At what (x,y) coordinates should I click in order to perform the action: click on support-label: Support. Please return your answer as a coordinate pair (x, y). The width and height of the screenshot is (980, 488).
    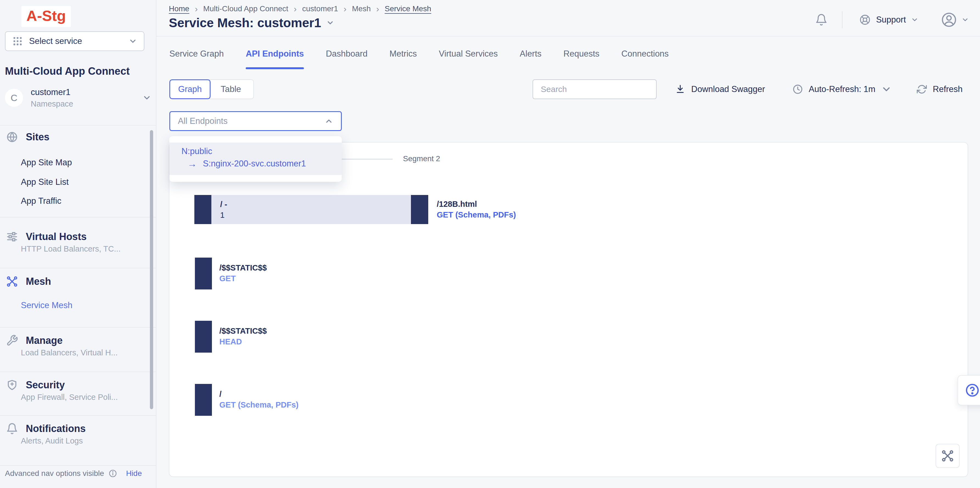
    Looking at the image, I should click on (891, 20).